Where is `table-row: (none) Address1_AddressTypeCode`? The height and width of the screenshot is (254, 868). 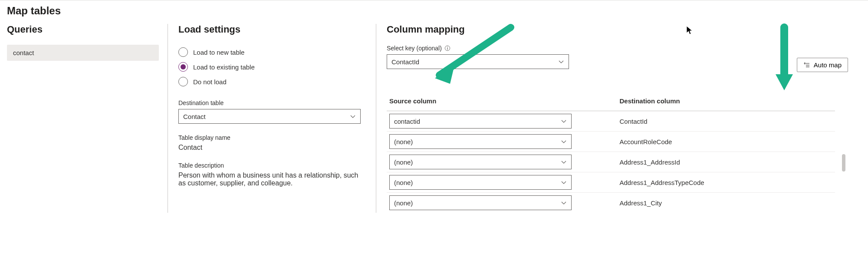
table-row: (none) Address1_AddressTypeCode is located at coordinates (611, 182).